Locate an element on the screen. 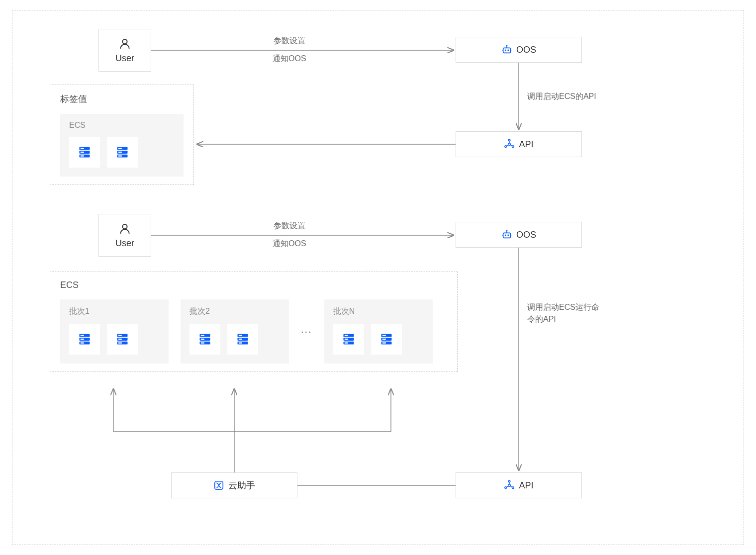 This screenshot has width=756, height=555. assistant-label: 云助手 is located at coordinates (242, 485).